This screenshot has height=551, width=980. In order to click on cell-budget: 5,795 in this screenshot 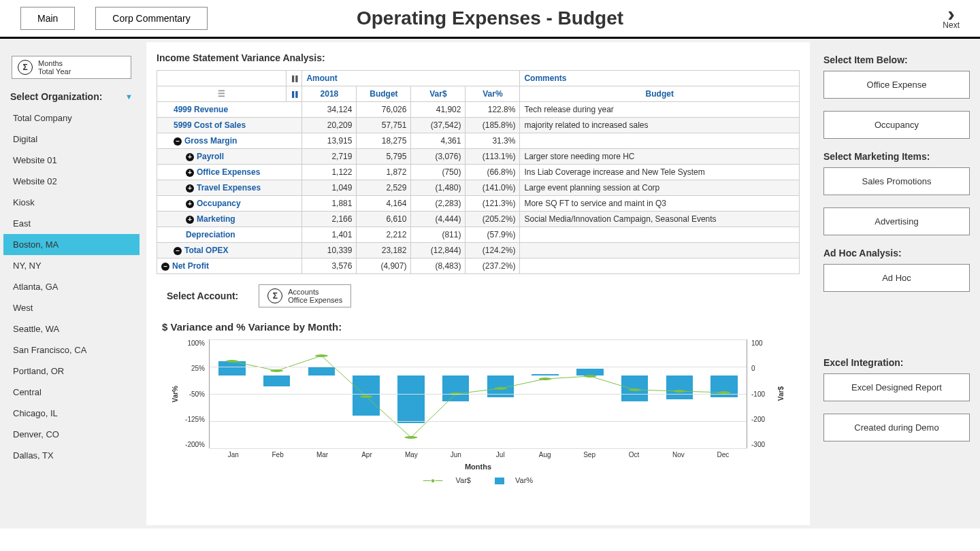, I will do `click(384, 156)`.